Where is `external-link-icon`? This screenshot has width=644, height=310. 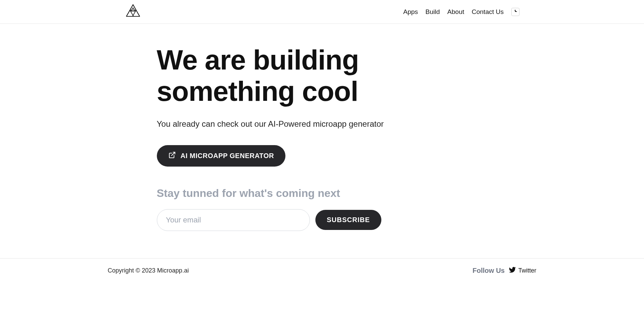
external-link-icon is located at coordinates (172, 156).